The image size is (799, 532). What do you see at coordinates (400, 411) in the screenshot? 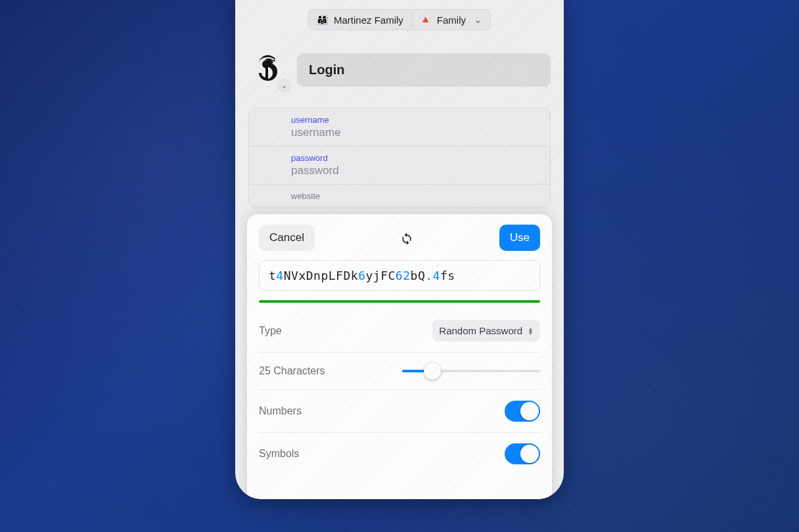
I see `numbers-row: Numbers` at bounding box center [400, 411].